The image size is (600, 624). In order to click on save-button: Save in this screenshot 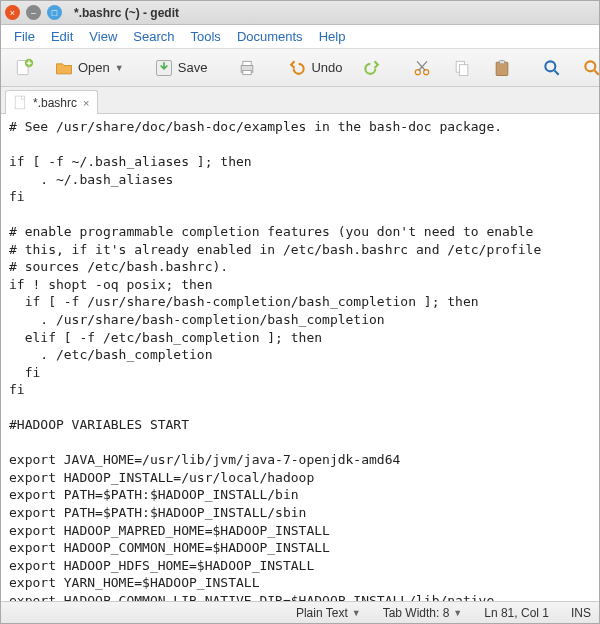, I will do `click(181, 68)`.